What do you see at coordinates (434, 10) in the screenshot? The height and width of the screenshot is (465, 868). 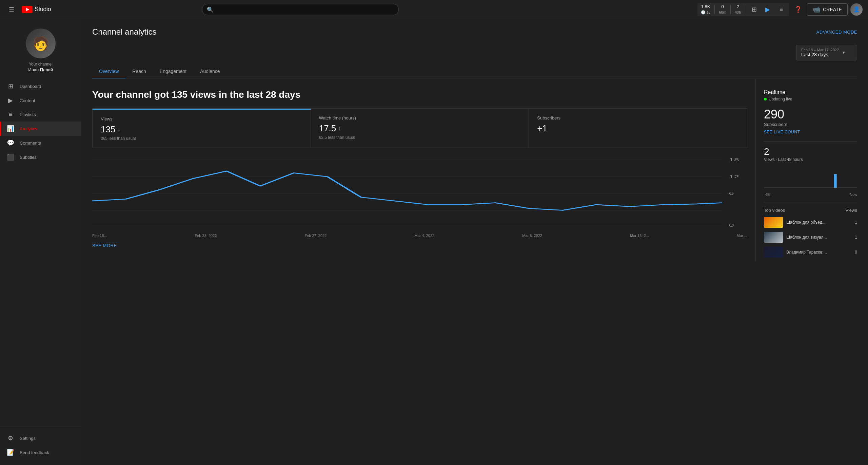 I see `topbar: ☰ Studio 🔍 1.8K 🕐 1y 0 60m 2` at bounding box center [434, 10].